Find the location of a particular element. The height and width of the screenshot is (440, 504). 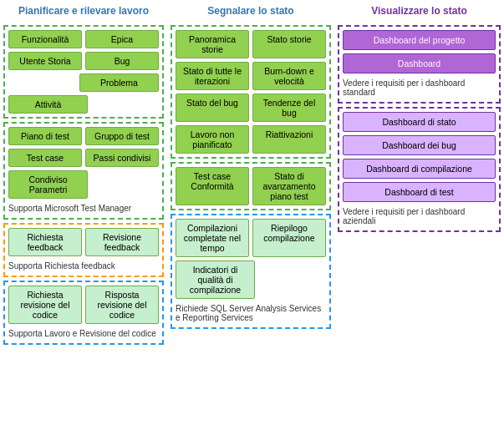

plan-section-feedback: Richiesta feedback Revisione feedback Su… is located at coordinates (84, 250).